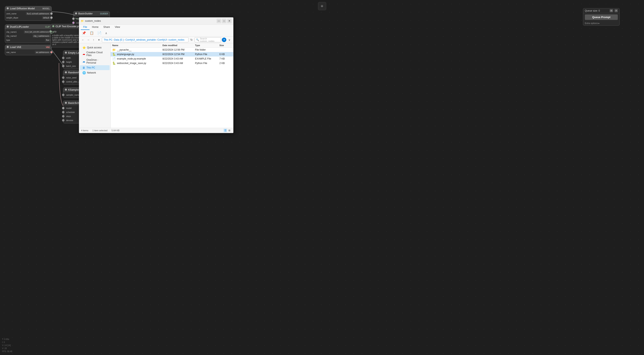 The image size is (644, 355). Describe the element at coordinates (162, 40) in the screenshot. I see `address-comfyui: ComfyUI` at that location.